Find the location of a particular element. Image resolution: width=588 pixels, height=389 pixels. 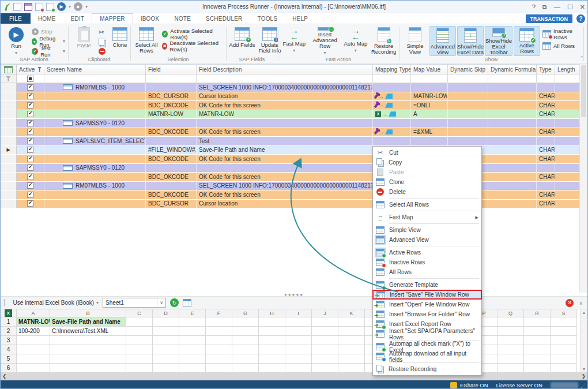

scroll-right-icon: ❯ is located at coordinates (583, 376).